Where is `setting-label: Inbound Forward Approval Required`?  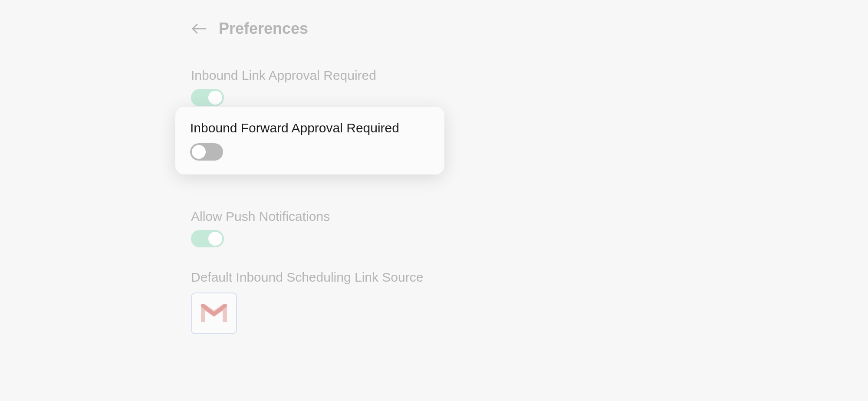 setting-label: Inbound Forward Approval Required is located at coordinates (310, 128).